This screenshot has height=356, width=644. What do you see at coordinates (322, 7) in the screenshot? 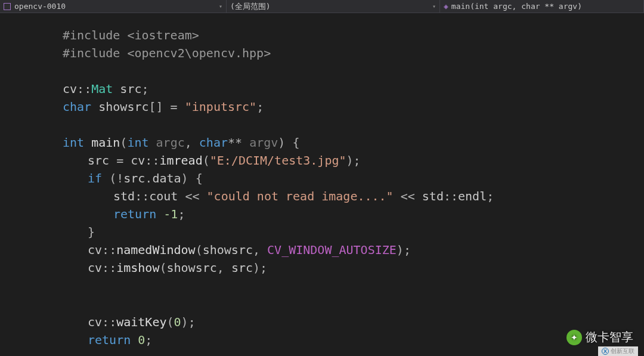
I see `navigation-breadcrumb: opencv-0010 ▾ (全局范围) ▾ ◈ main(int argc, …` at bounding box center [322, 7].